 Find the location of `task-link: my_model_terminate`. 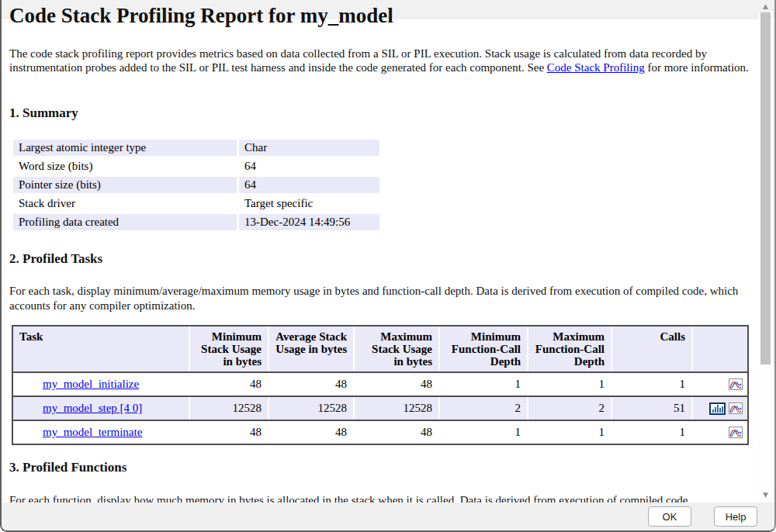

task-link: my_model_terminate is located at coordinates (92, 433).